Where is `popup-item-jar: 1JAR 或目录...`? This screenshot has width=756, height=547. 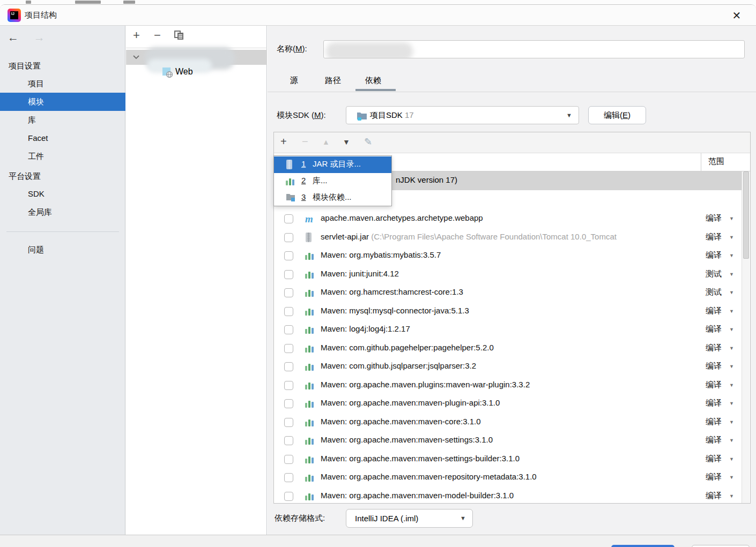 popup-item-jar: 1JAR 或目录... is located at coordinates (332, 165).